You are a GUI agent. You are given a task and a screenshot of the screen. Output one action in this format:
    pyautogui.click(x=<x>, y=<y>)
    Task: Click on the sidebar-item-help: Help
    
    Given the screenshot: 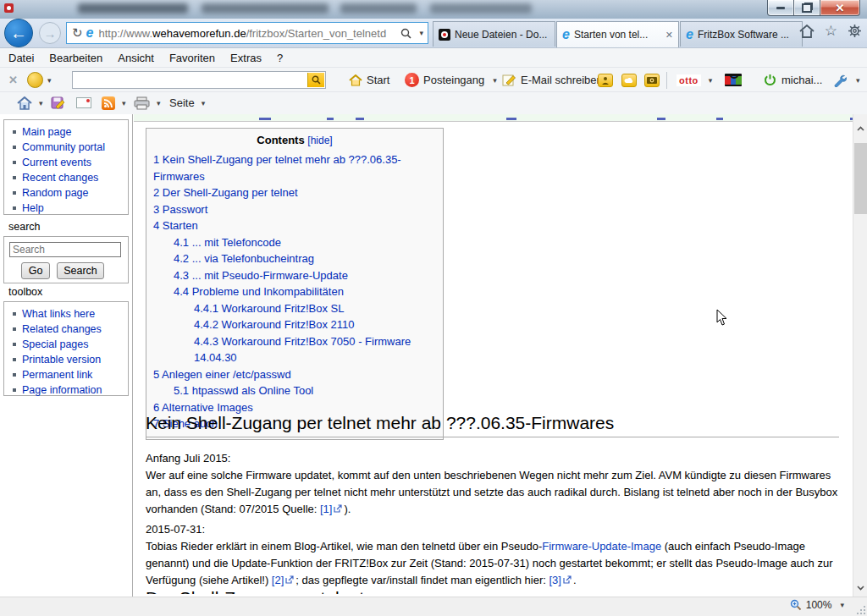 What is the action you would take?
    pyautogui.click(x=70, y=208)
    